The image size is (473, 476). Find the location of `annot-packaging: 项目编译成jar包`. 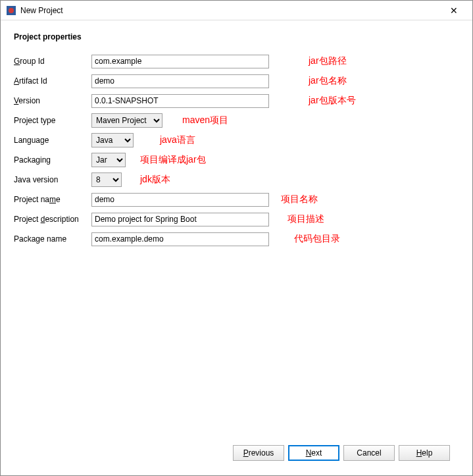

annot-packaging: 项目编译成jar包 is located at coordinates (173, 160).